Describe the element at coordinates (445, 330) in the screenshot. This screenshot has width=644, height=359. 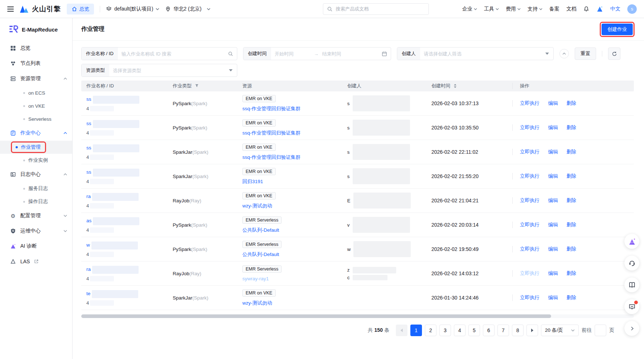
I see `page-button-3: 3` at that location.